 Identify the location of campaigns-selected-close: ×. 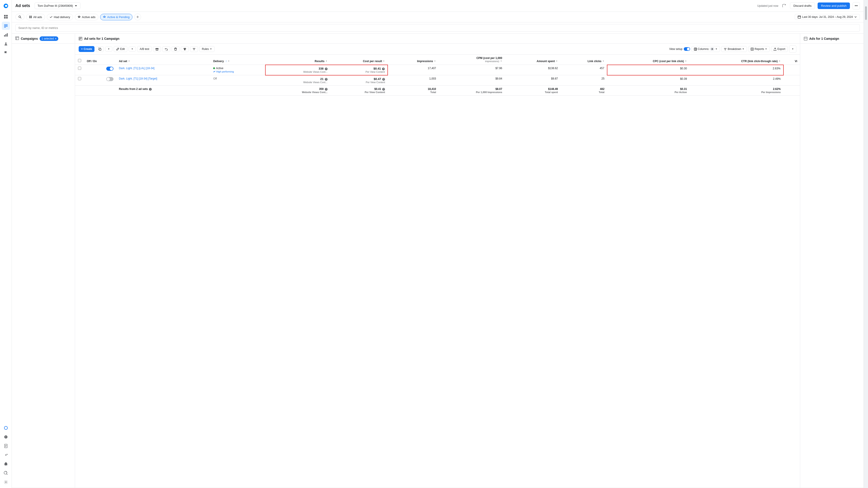
(56, 38).